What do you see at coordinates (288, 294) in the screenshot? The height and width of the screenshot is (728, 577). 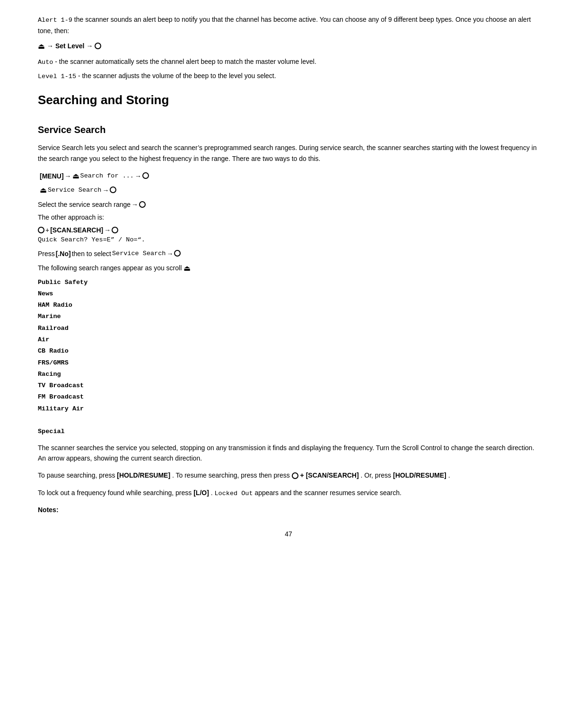 I see `list-item: News` at bounding box center [288, 294].